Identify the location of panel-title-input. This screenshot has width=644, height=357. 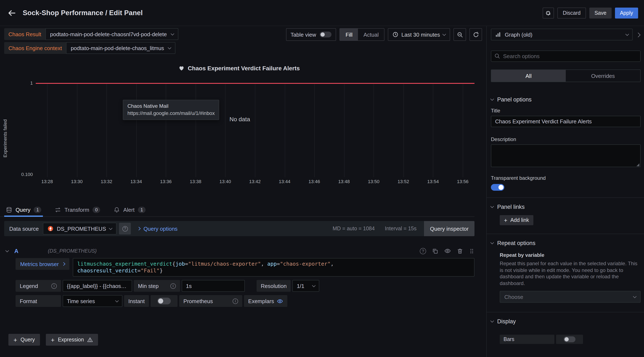
(566, 122).